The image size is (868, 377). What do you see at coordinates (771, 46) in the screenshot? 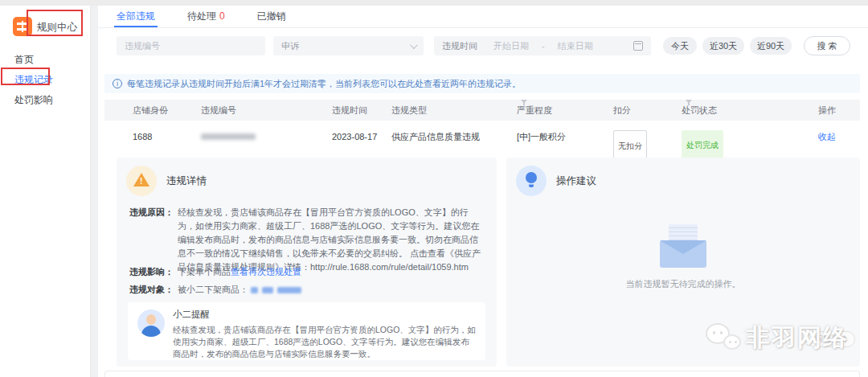
I see `quick-filter-90days-button: 近90天` at bounding box center [771, 46].